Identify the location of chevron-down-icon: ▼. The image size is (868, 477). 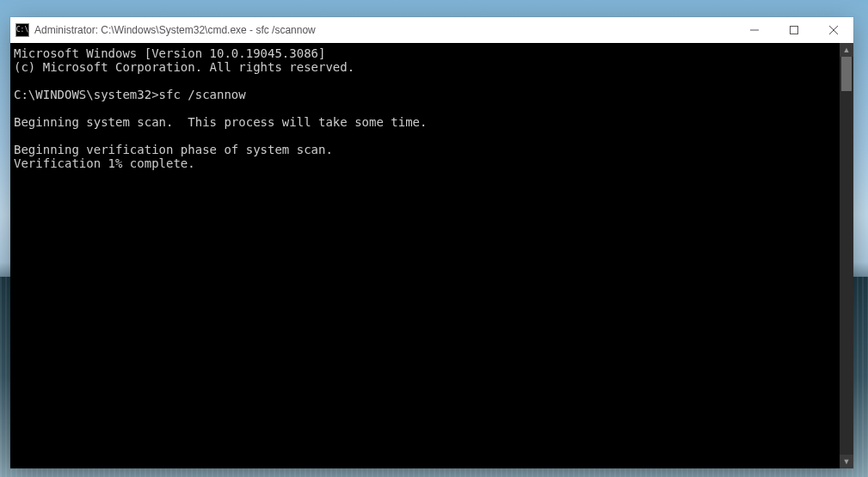
(846, 462).